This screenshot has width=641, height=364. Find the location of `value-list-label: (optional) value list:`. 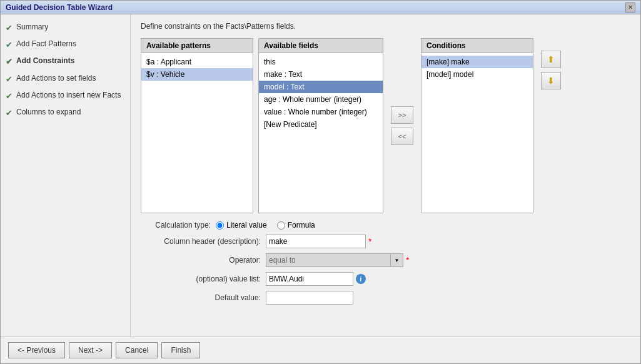

value-list-label: (optional) value list: is located at coordinates (203, 279).